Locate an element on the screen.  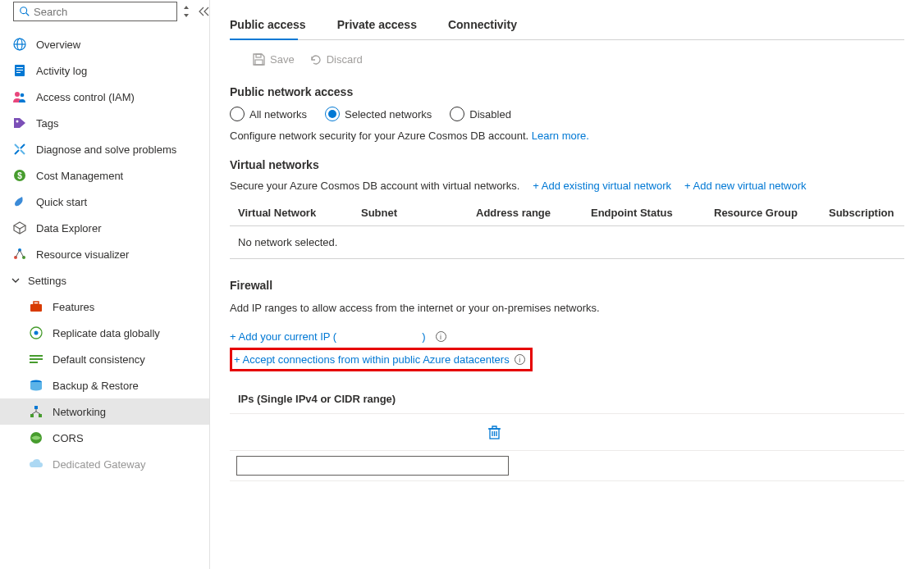
tab-connectivity: Connectivity is located at coordinates (488, 25).